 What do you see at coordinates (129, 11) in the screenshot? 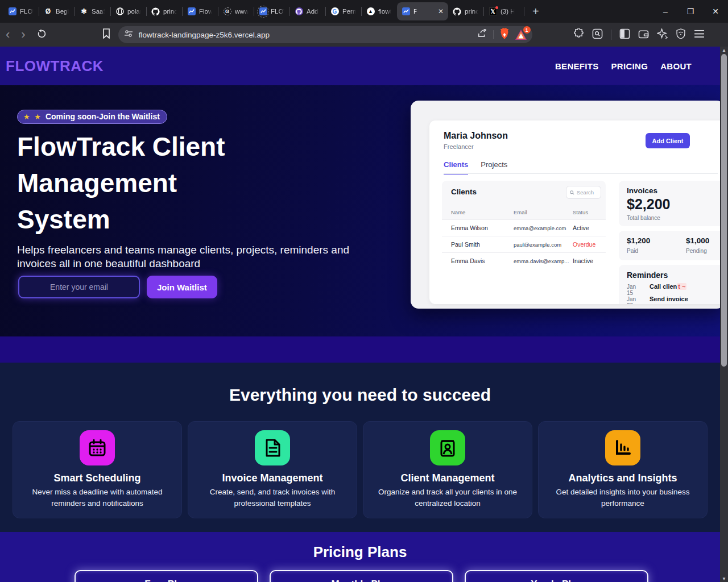
I see `tab-polar: polar` at bounding box center [129, 11].